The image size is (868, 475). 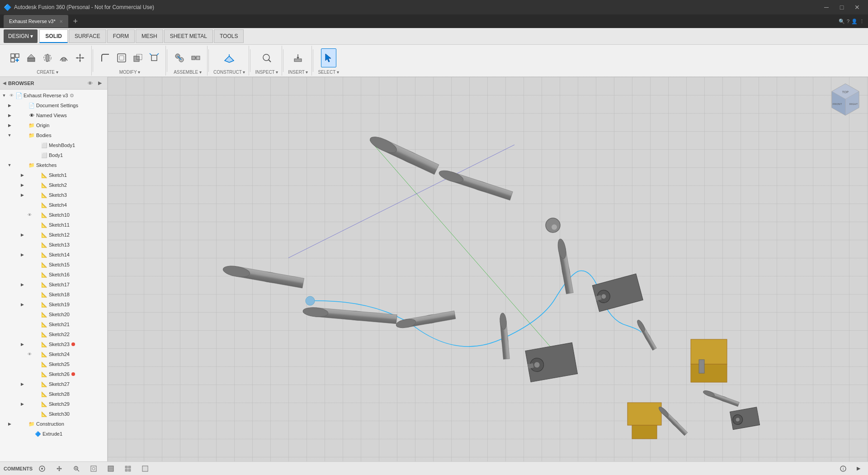 I want to click on tree-item: ▼🔒📁Bodies, so click(x=53, y=135).